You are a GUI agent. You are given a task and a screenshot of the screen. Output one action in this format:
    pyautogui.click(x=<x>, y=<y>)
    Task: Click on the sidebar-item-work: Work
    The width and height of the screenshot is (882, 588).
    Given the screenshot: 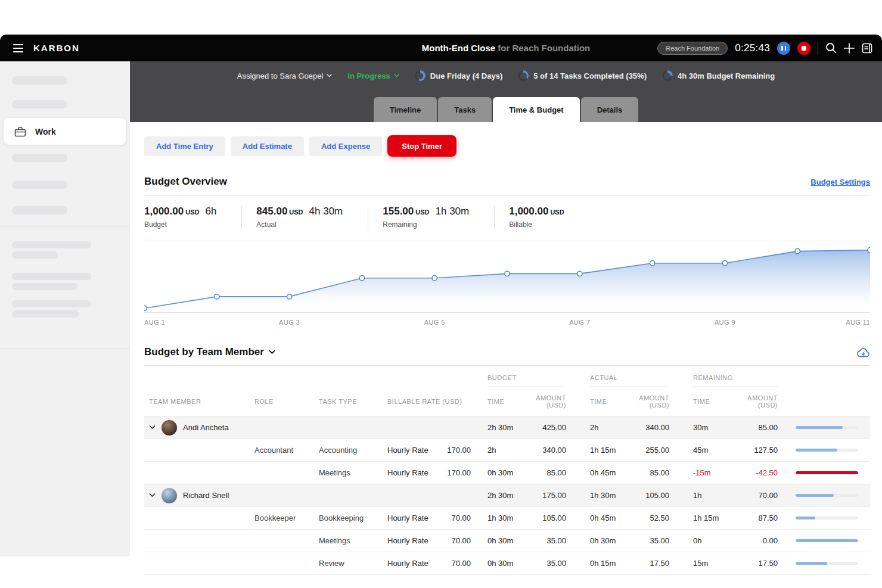 What is the action you would take?
    pyautogui.click(x=64, y=131)
    